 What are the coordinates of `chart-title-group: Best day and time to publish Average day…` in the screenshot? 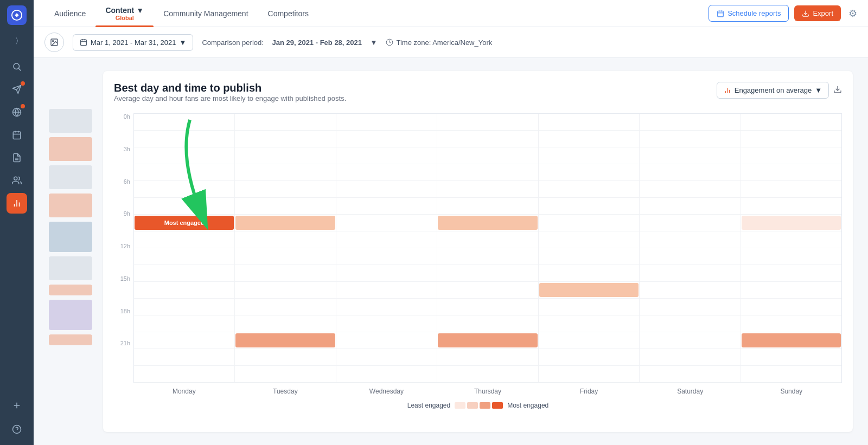 It's located at (230, 96).